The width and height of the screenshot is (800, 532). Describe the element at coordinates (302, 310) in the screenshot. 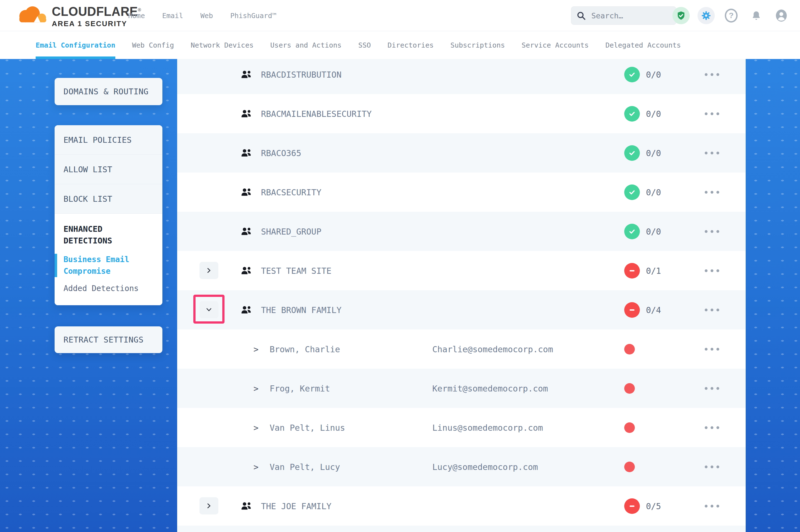

I see `group-name: THE BROWN FAMILY` at that location.